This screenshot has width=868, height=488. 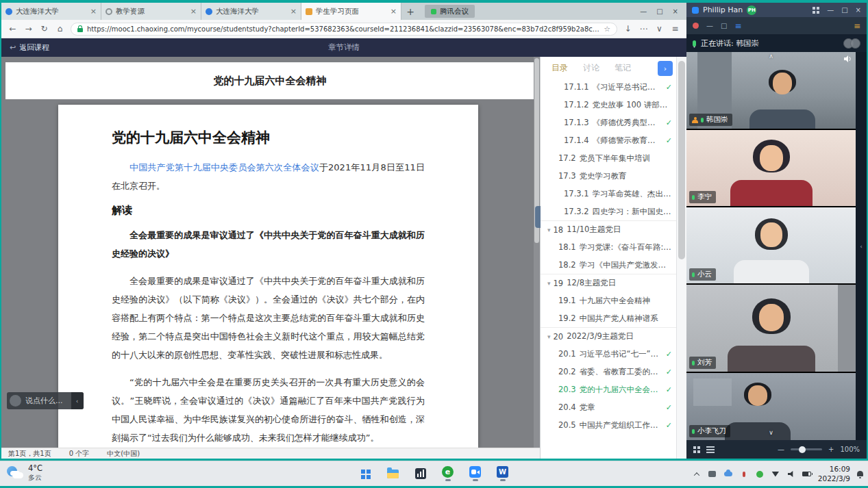 What do you see at coordinates (344, 48) in the screenshot?
I see `chapter-bar-title: 章节详情` at bounding box center [344, 48].